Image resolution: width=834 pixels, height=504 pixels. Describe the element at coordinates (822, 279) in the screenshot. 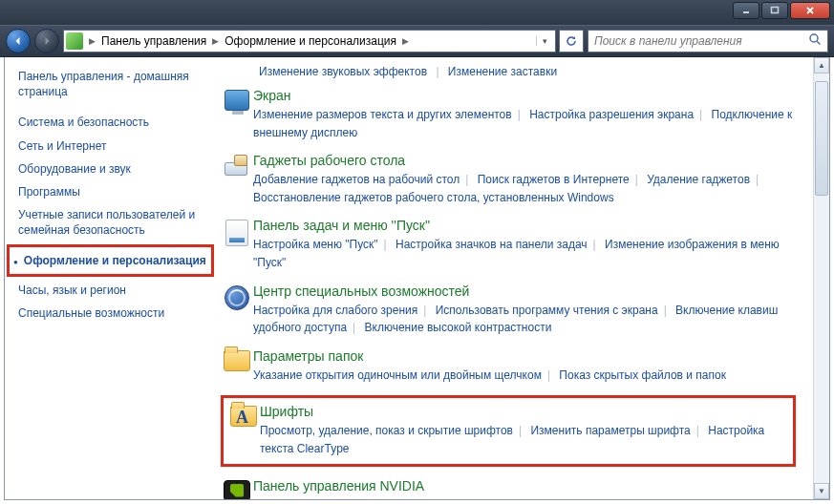

I see `vertical-scrollbar: ▲ ▼` at that location.